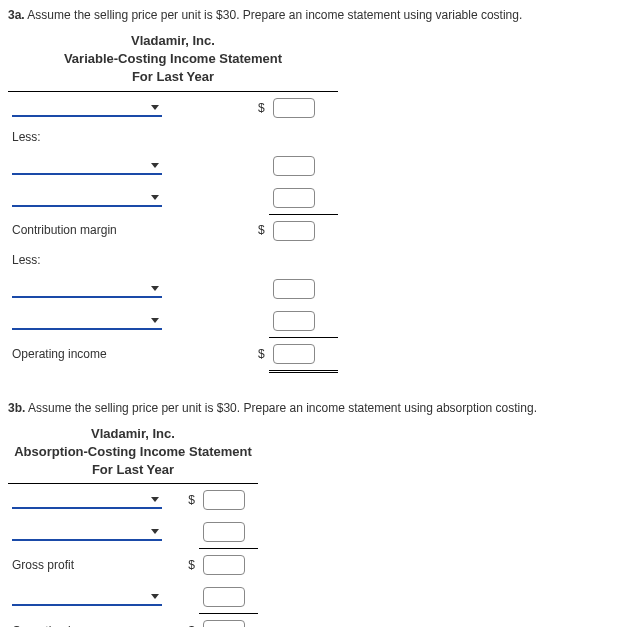 Image resolution: width=634 pixels, height=627 pixels. Describe the element at coordinates (317, 15) in the screenshot. I see `question-3a-prompt: 3a. Assume the selling price per unit is…` at that location.